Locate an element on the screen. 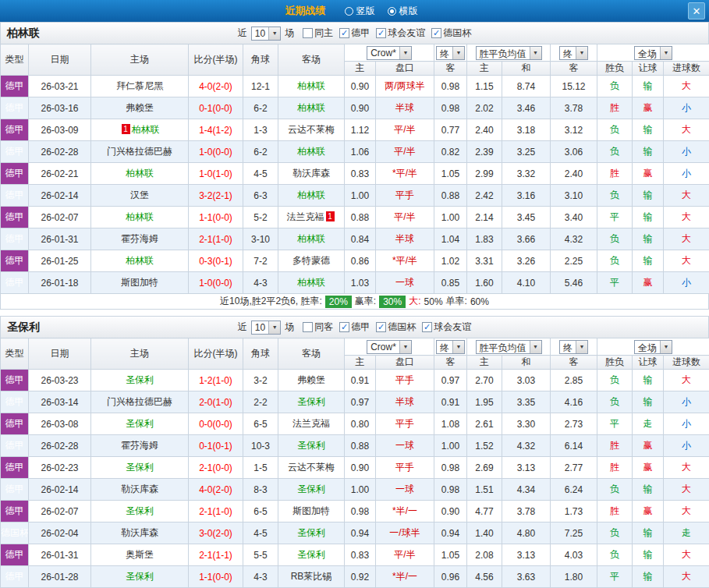 The height and width of the screenshot is (588, 709). away-team-cell: 法兰克福1 is located at coordinates (312, 218).